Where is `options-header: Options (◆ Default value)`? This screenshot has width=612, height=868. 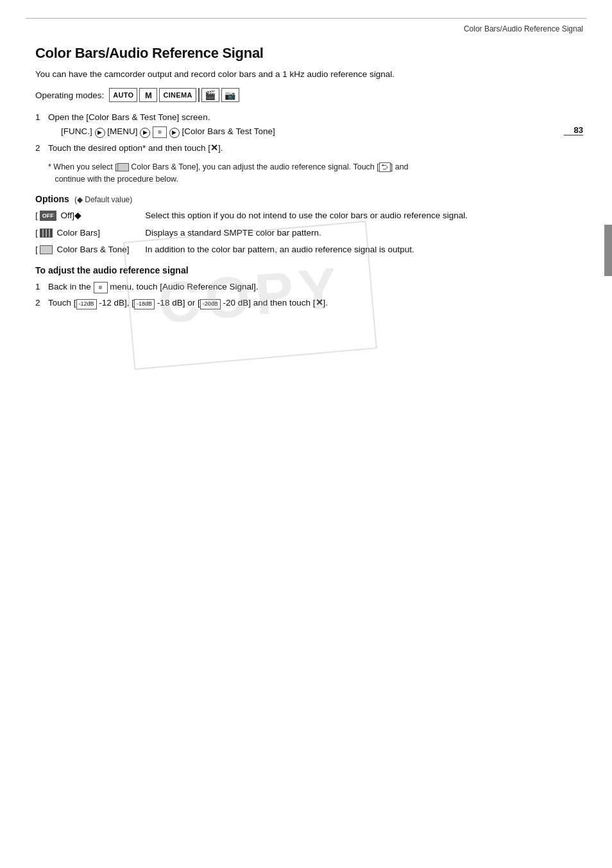
options-header: Options (◆ Default value) is located at coordinates (303, 199).